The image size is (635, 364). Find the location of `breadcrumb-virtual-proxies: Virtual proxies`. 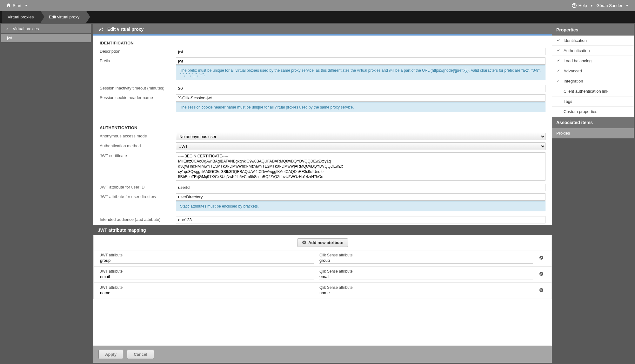

breadcrumb-virtual-proxies: Virtual proxies is located at coordinates (21, 17).